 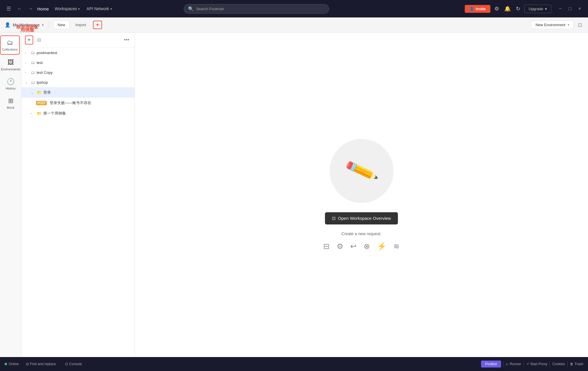 I want to click on status-dot-icon, so click(x=6, y=364).